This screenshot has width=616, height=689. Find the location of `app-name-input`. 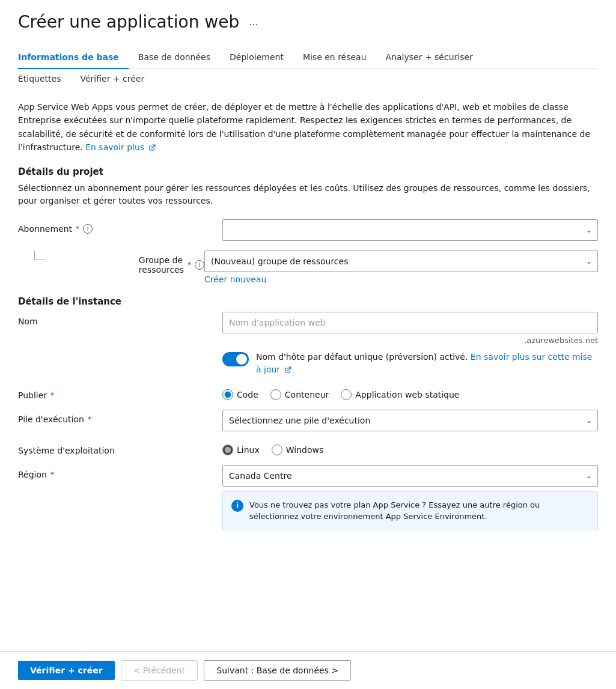

app-name-input is located at coordinates (410, 323).